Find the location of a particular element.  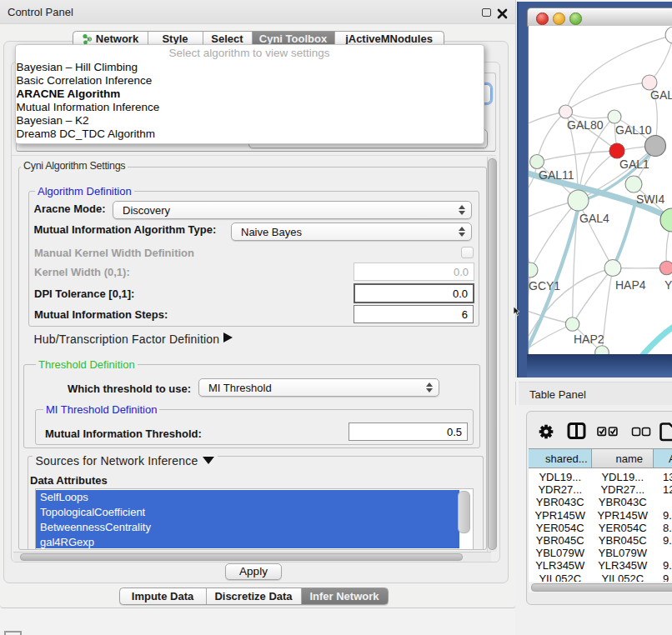

svg-text: HAP2 is located at coordinates (589, 339).